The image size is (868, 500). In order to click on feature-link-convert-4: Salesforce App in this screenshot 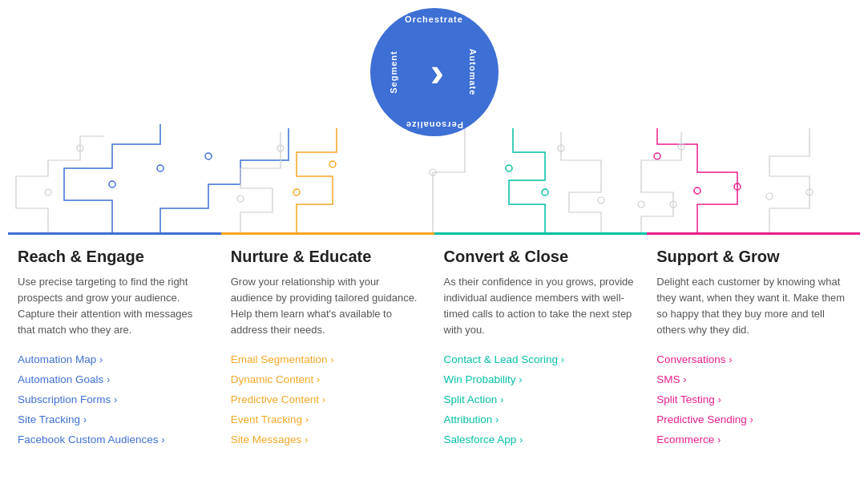, I will do `click(541, 439)`.